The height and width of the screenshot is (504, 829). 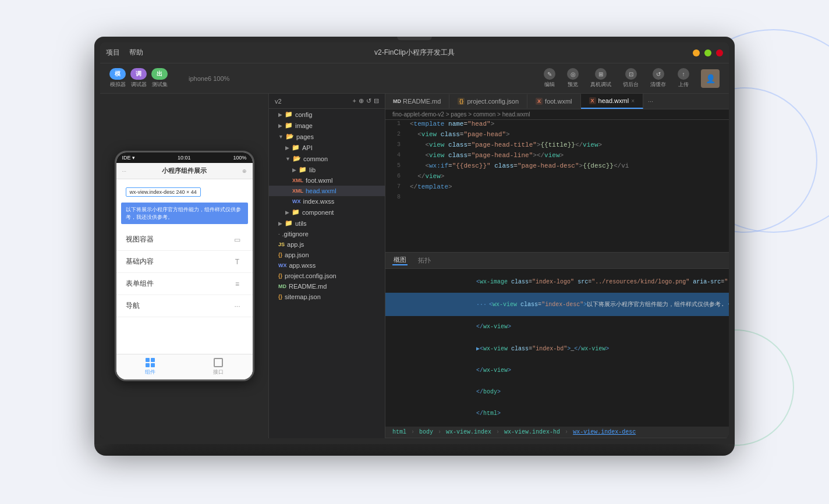 What do you see at coordinates (311, 276) in the screenshot?
I see `project-json-label: project.config.json` at bounding box center [311, 276].